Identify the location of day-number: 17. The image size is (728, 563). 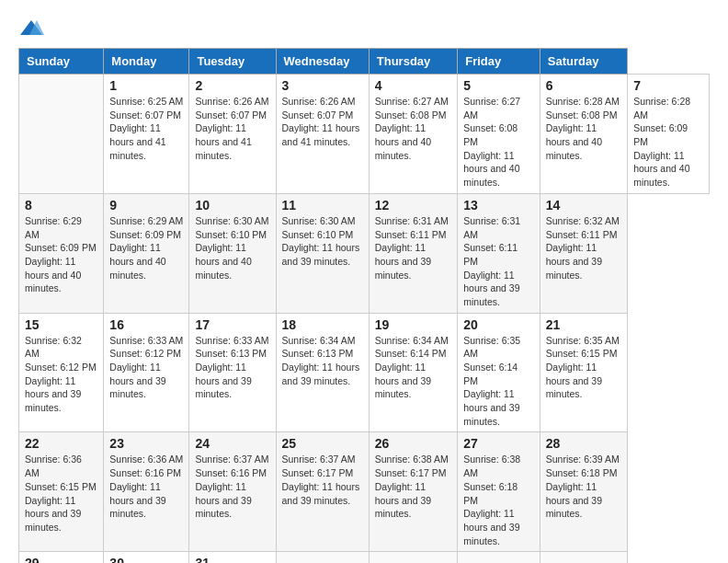
(232, 325).